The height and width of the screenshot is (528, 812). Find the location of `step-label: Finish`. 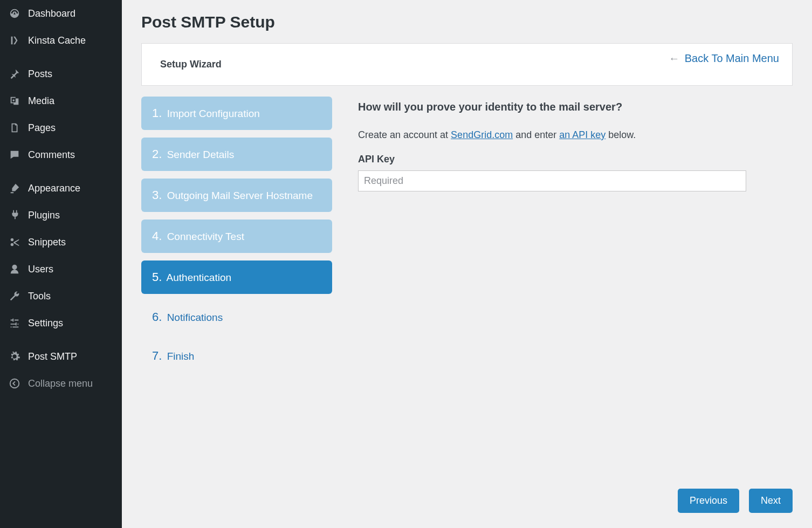

step-label: Finish is located at coordinates (181, 356).